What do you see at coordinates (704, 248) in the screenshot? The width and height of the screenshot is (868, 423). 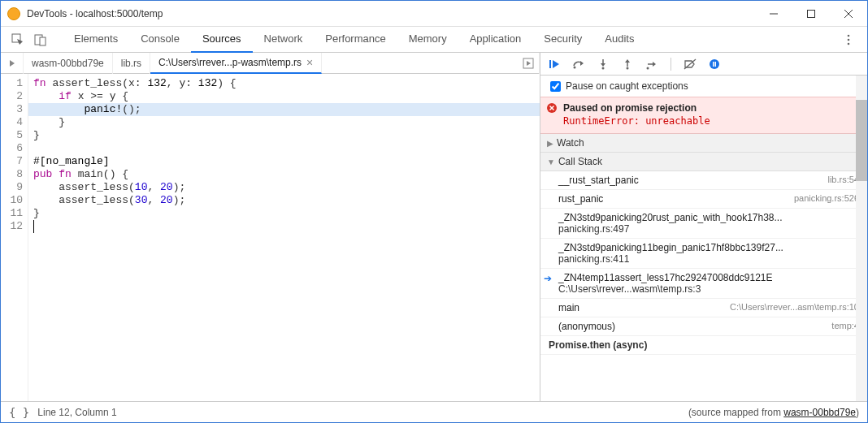 I see `stack-frame: _ZN3std9panicking11begin_panic17hf8bbc13…` at bounding box center [704, 248].